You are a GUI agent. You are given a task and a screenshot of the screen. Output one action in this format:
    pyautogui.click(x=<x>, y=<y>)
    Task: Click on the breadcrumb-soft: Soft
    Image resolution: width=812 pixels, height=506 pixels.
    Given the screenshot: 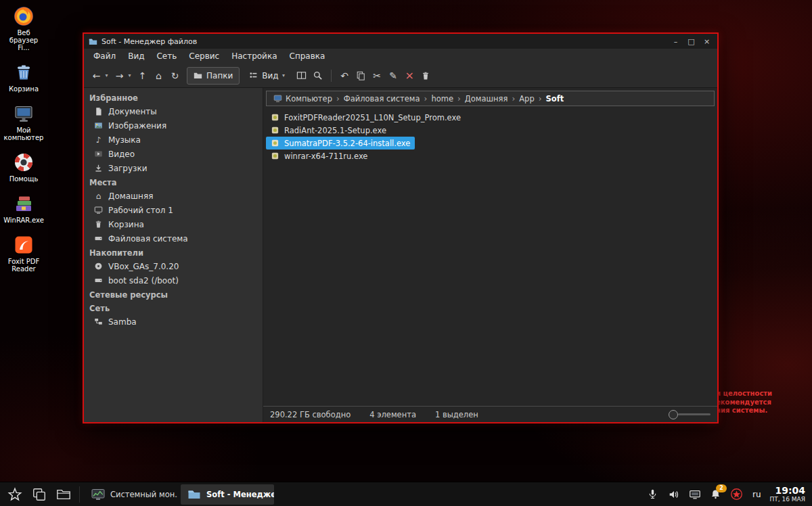 What is the action you would take?
    pyautogui.click(x=555, y=99)
    